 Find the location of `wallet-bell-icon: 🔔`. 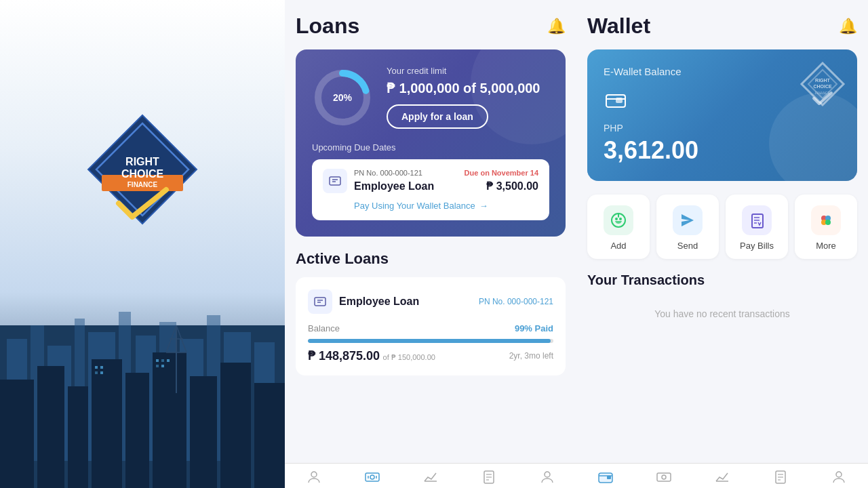

wallet-bell-icon: 🔔 is located at coordinates (848, 26).